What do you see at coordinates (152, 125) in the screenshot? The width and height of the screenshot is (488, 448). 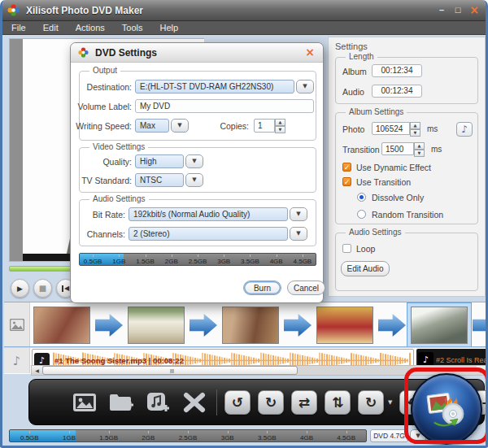 I see `writing-speed-select: Max` at bounding box center [152, 125].